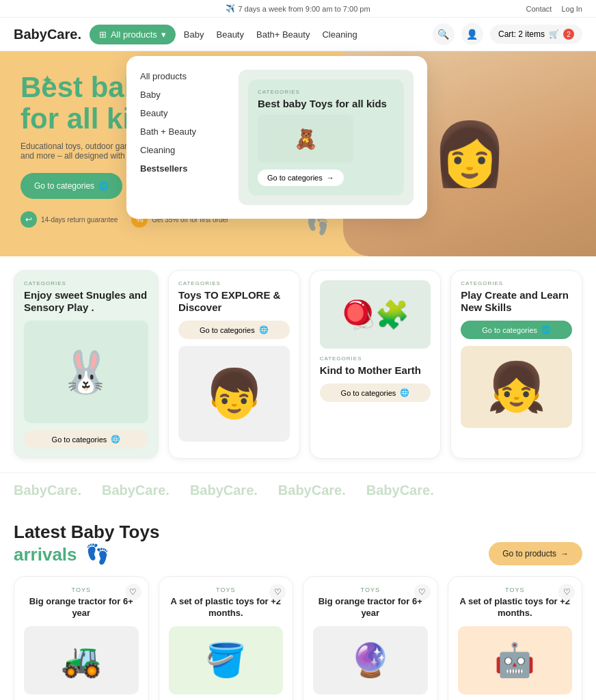 The width and height of the screenshot is (596, 700). I want to click on cat-goto-2: Go to categories 🌐, so click(234, 329).